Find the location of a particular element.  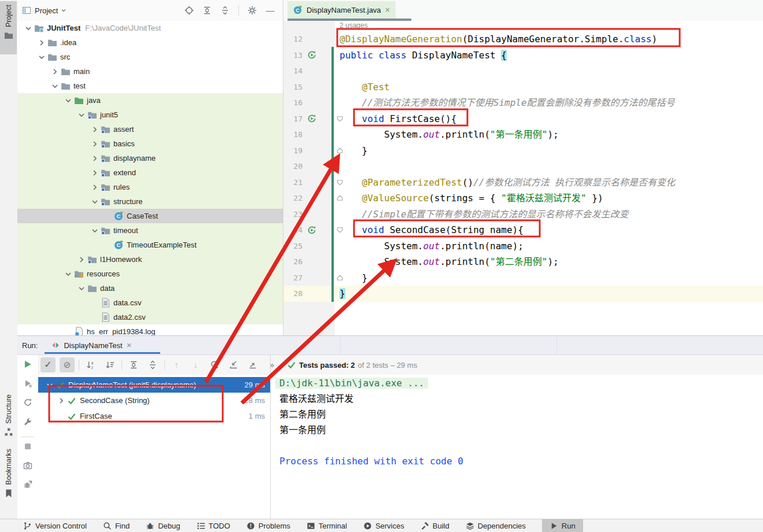

project-tree-item-main: main is located at coordinates (150, 72).